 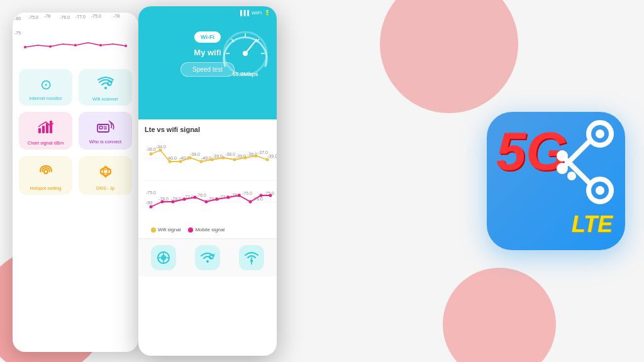 I want to click on connector-icon, so click(x=584, y=162).